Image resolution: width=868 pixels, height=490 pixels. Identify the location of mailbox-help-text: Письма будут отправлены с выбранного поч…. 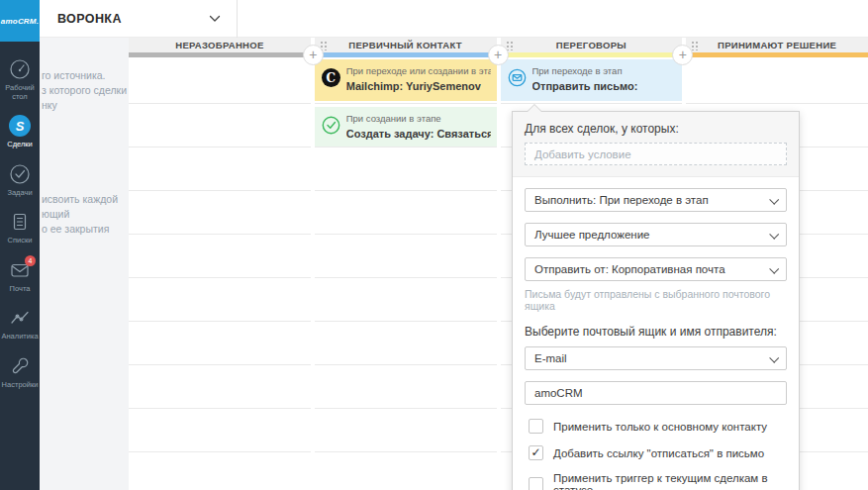
(655, 300).